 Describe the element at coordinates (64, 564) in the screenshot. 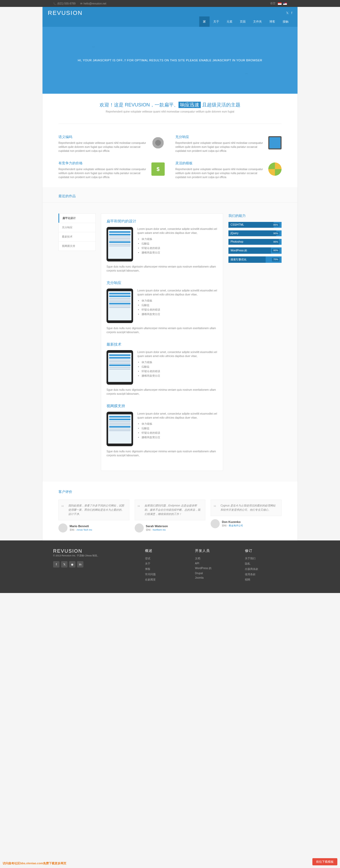

I see `footer-twitter-icon: 𝕏` at that location.